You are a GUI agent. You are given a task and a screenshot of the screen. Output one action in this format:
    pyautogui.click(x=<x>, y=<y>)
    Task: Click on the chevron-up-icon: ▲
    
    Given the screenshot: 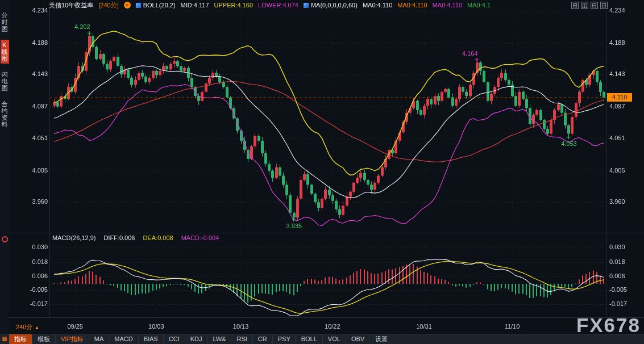 What is the action you would take?
    pyautogui.click(x=36, y=328)
    